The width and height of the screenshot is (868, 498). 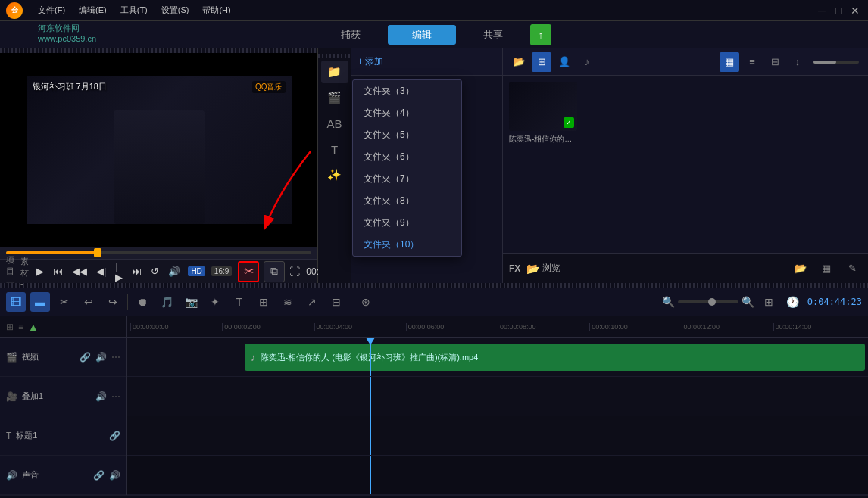 I want to click on sidebar-icon-effects: ✨, so click(x=335, y=175).